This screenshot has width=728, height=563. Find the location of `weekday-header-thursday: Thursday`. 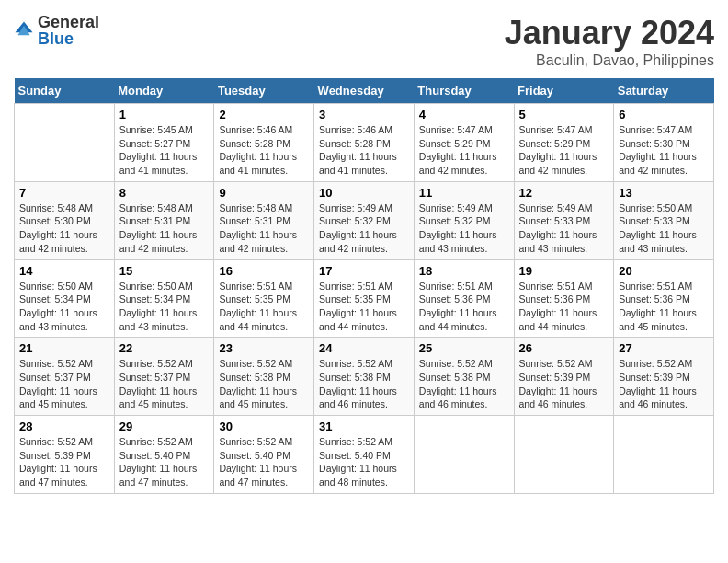

weekday-header-thursday: Thursday is located at coordinates (463, 91).